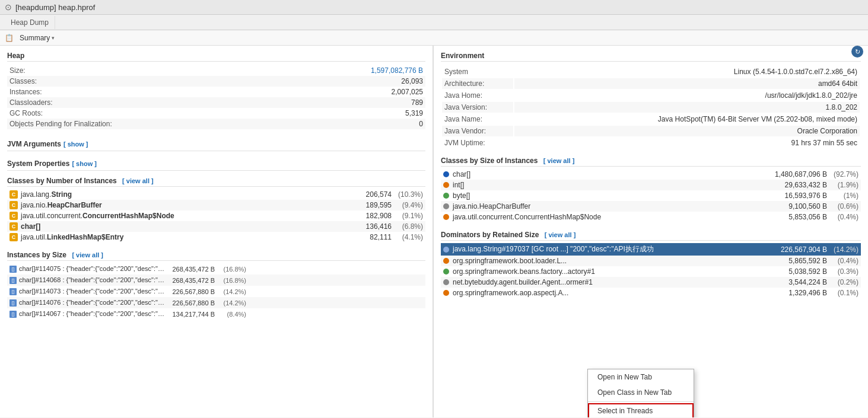 This screenshot has height=418, width=868. What do you see at coordinates (434, 7) in the screenshot?
I see `title-bar: ⊙ [heapdump] heap.hprof` at bounding box center [434, 7].